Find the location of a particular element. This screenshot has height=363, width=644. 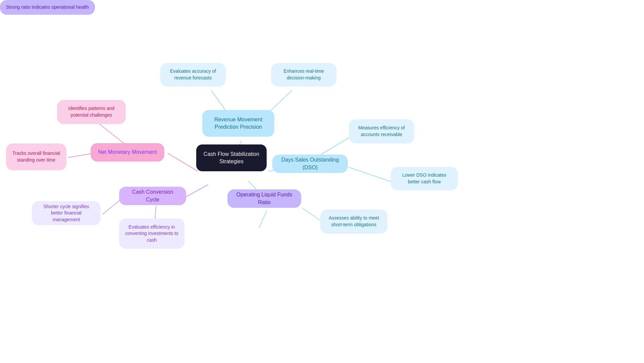

measures-efficiency-node: Measures efficiency of accounts receivab… is located at coordinates (382, 131).